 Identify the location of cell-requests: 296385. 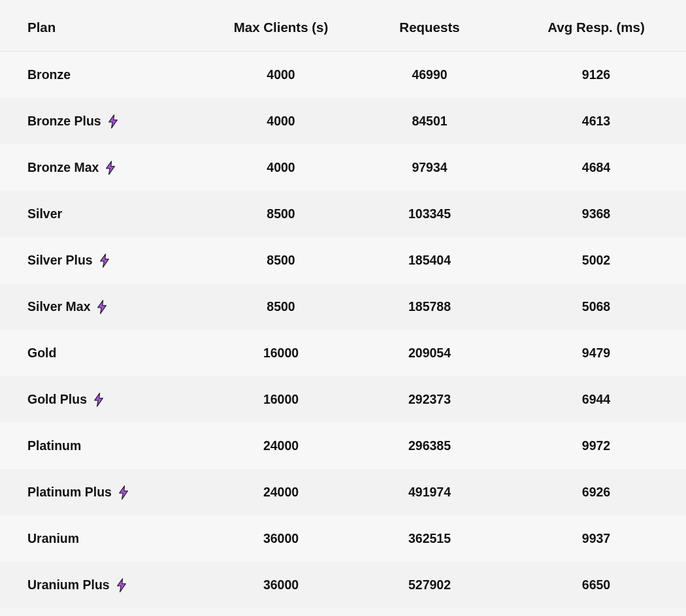
(430, 446).